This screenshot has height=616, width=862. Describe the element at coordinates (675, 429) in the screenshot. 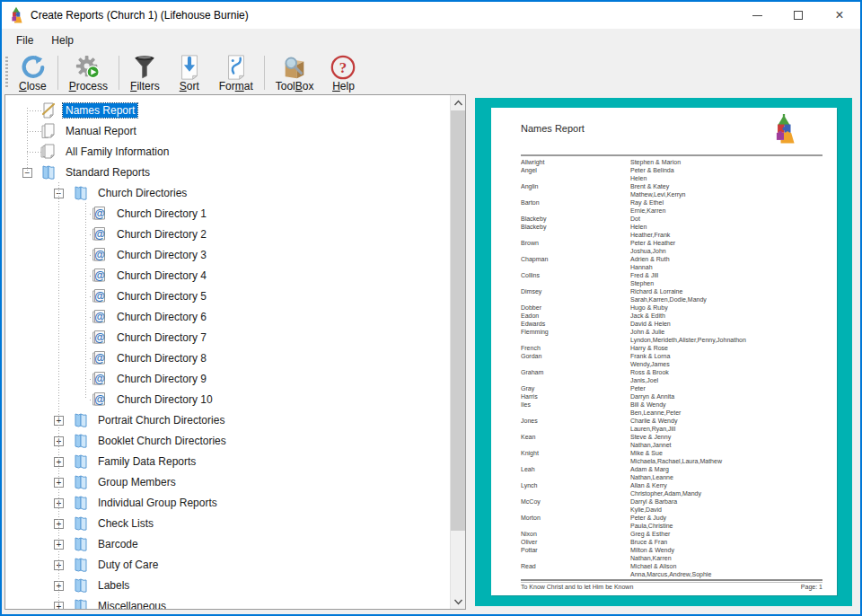

I see `report-row: Lauren,Ryan,Jill` at that location.